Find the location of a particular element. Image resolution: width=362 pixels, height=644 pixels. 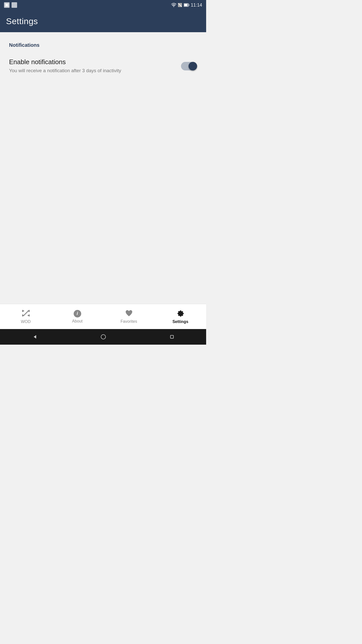

back-button is located at coordinates (34, 337).